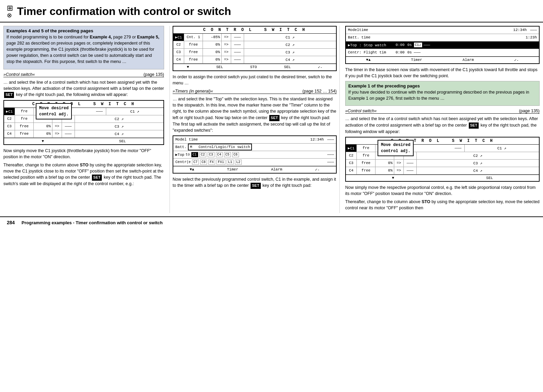 The height and width of the screenshot is (392, 543). Describe the element at coordinates (255, 119) in the screenshot. I see `col-middle: C O N T R O L S W I T C H ▶C1 Cnt. 1 –85…` at that location.